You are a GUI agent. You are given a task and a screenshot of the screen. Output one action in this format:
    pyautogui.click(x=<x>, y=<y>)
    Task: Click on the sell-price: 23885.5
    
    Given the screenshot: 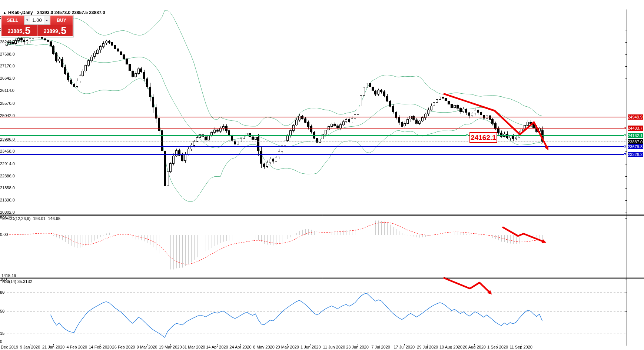 What is the action you would take?
    pyautogui.click(x=19, y=31)
    